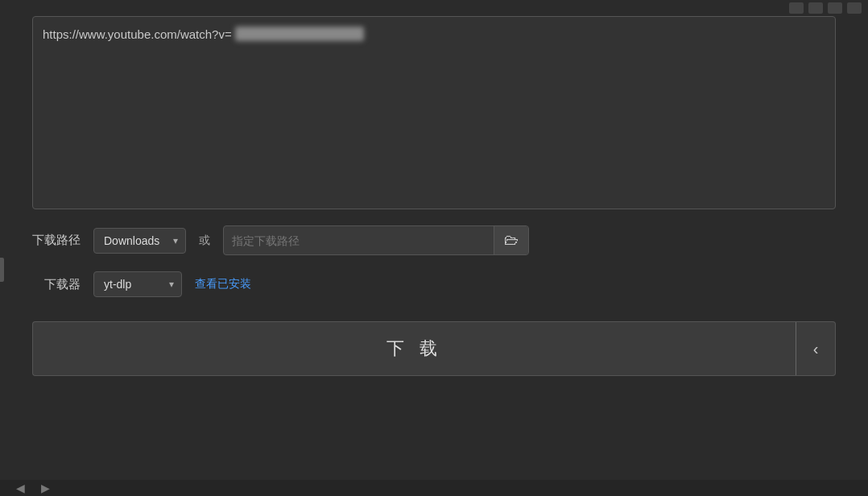 Image resolution: width=868 pixels, height=496 pixels. What do you see at coordinates (434, 349) in the screenshot?
I see `download-button-row: 下 载 ‹` at bounding box center [434, 349].